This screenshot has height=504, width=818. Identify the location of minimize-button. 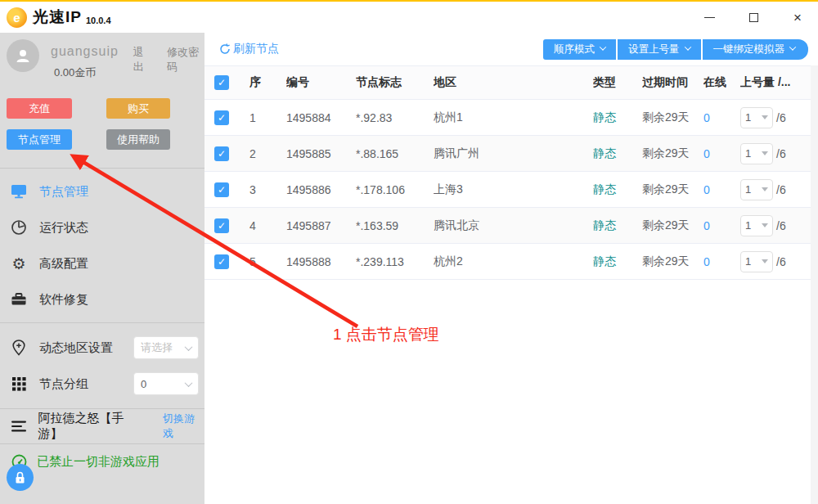
(709, 17).